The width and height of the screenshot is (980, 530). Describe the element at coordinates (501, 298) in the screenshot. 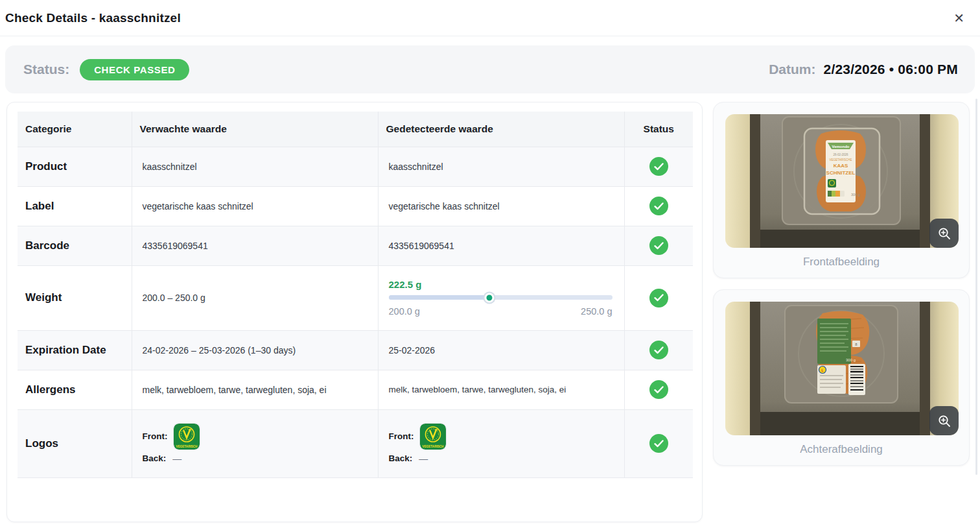

I see `detected-weight-cell: 222.5 g 200.0 g 250.0 g` at that location.